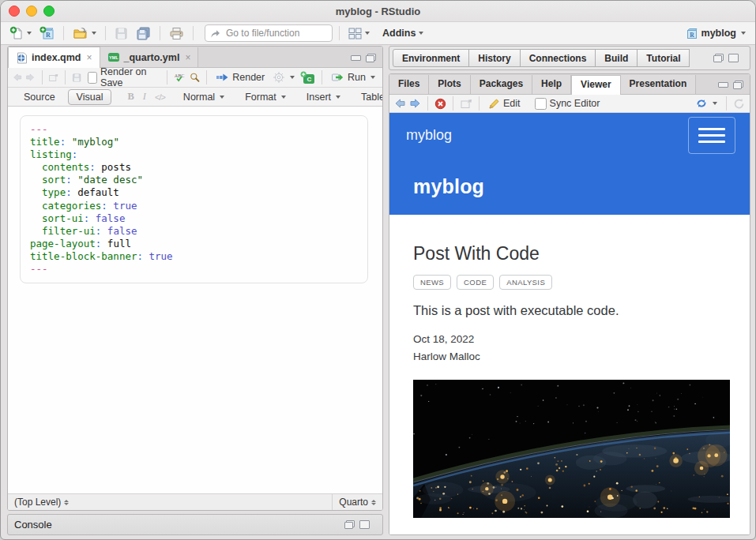 This screenshot has width=756, height=540. Describe the element at coordinates (194, 180) in the screenshot. I see `code-line: sort: "date desc"` at that location.